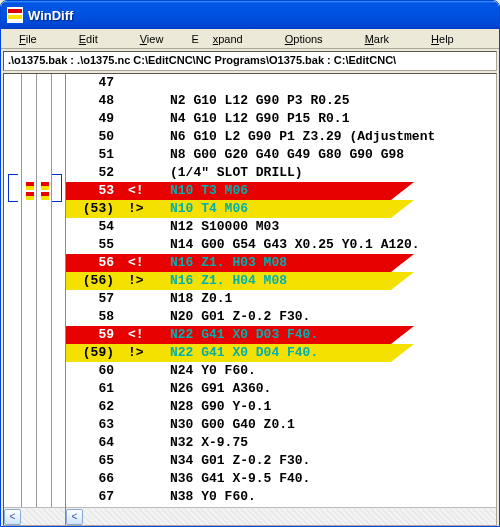 This screenshot has height=527, width=500. Describe the element at coordinates (332, 155) in the screenshot. I see `code-text: N8 G00 G20 G40 G49 G80 G90 G98` at that location.